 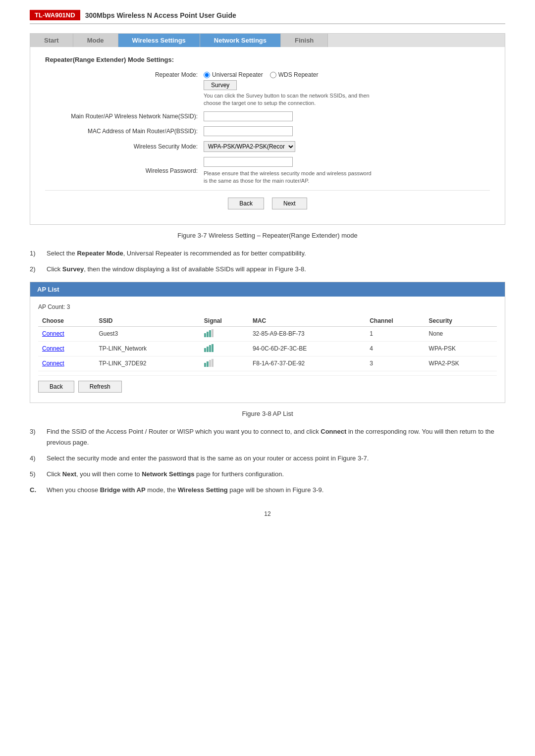 What do you see at coordinates (268, 458) in the screenshot?
I see `instruction-4: 4) Select the security mode and enter th…` at bounding box center [268, 458].